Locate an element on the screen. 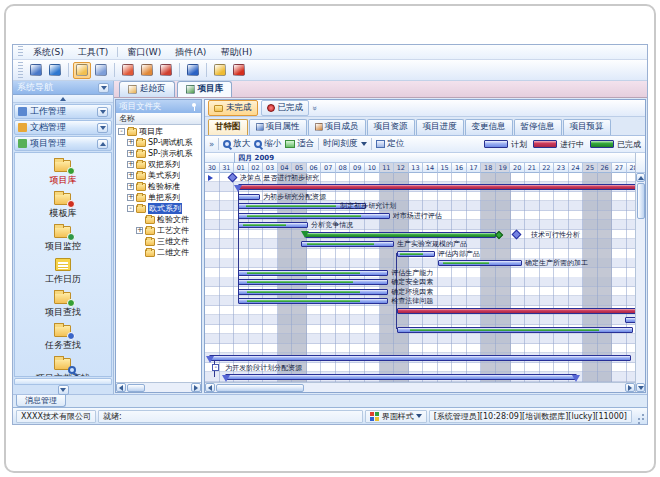  layout-window-button is located at coordinates (101, 70).